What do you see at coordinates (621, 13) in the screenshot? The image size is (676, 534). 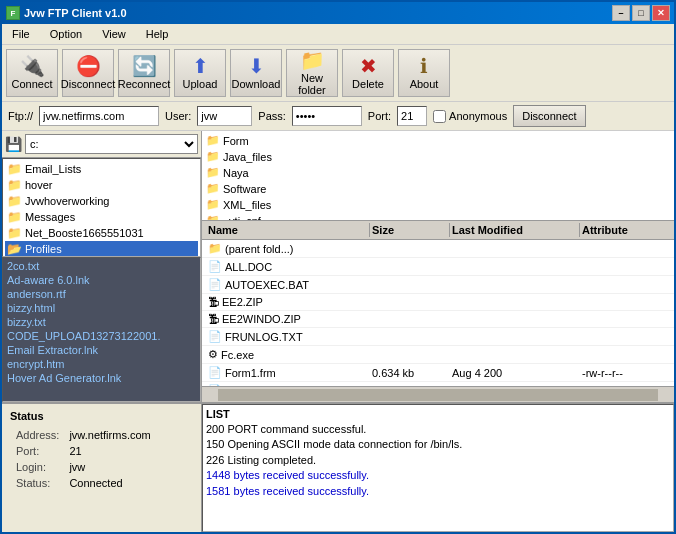 I see `minimize-button: –` at bounding box center [621, 13].